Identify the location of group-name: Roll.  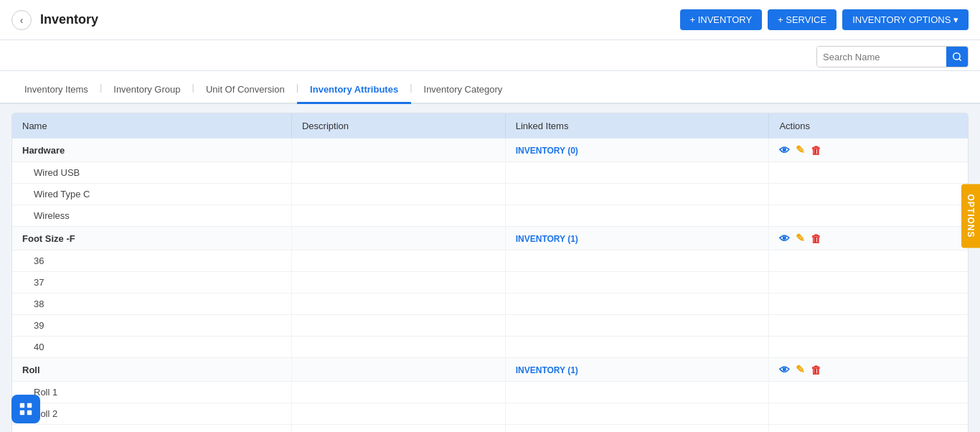
(152, 370).